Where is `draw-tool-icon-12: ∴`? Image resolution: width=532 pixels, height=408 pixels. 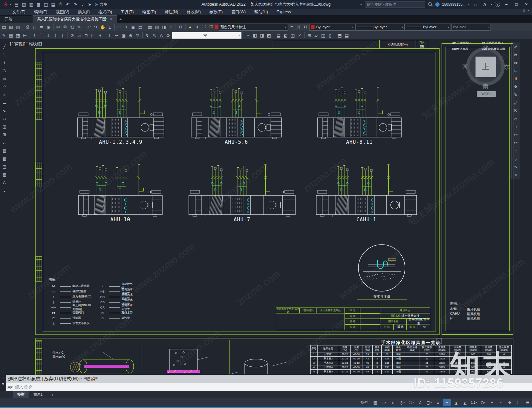
draw-tool-icon-12: ∴ is located at coordinates (4, 142).